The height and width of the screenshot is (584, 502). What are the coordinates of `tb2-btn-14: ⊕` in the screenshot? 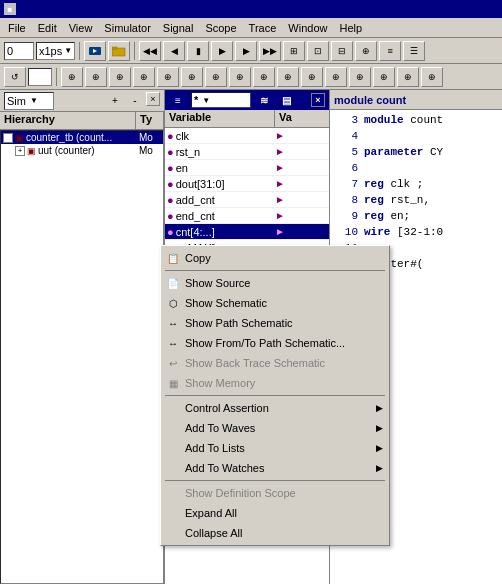 It's located at (360, 77).